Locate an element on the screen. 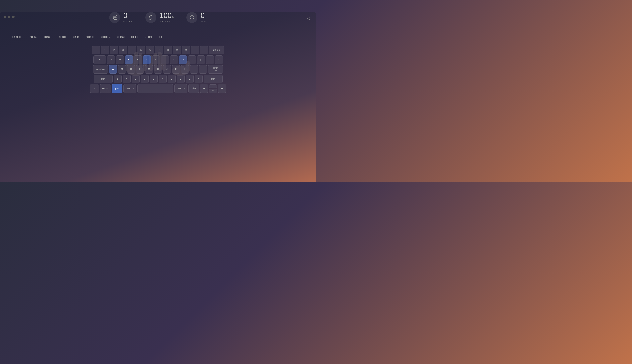  key-i: I is located at coordinates (174, 60).